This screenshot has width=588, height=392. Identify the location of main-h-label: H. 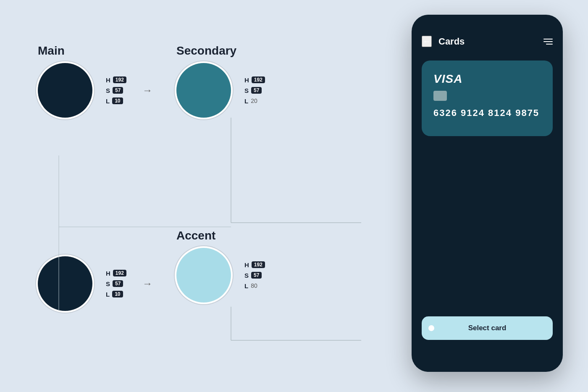
(108, 80).